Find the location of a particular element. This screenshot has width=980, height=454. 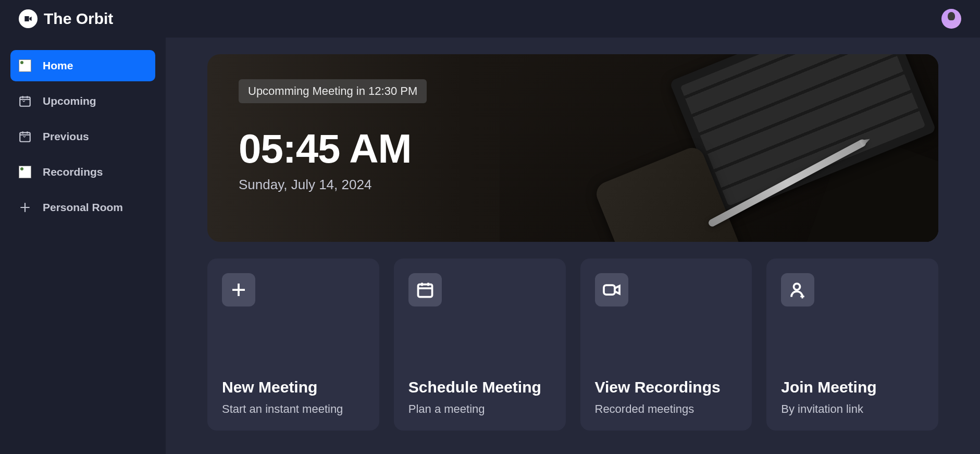

card-subtitle: Recorded meetings is located at coordinates (666, 409).